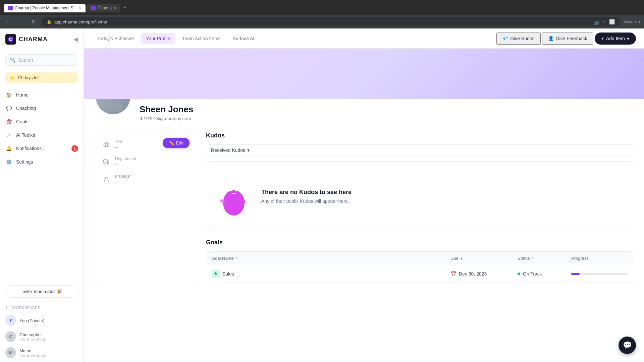 This screenshot has width=644, height=362. I want to click on goal-due-cell: 📅 Dec 30, 2023, so click(479, 274).